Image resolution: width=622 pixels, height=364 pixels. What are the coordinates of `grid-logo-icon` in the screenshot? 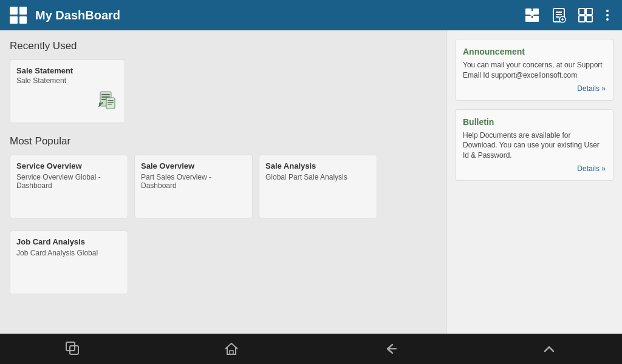 It's located at (18, 15).